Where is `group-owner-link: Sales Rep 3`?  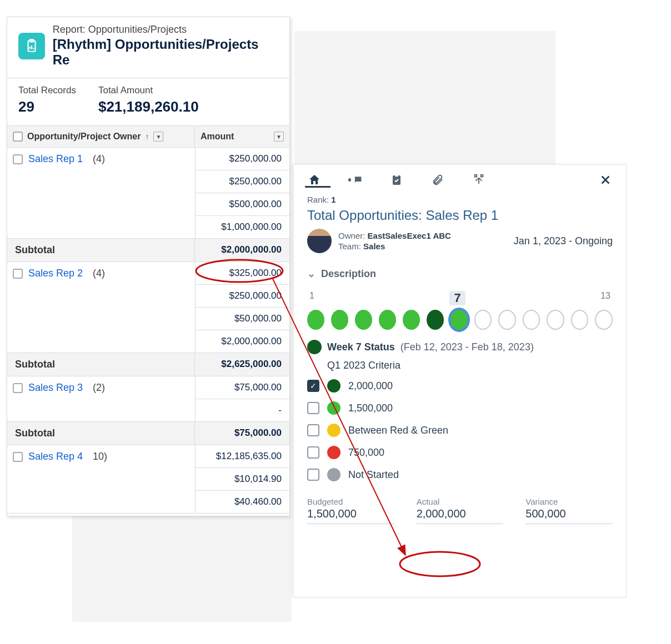
group-owner-link: Sales Rep 3 is located at coordinates (56, 388).